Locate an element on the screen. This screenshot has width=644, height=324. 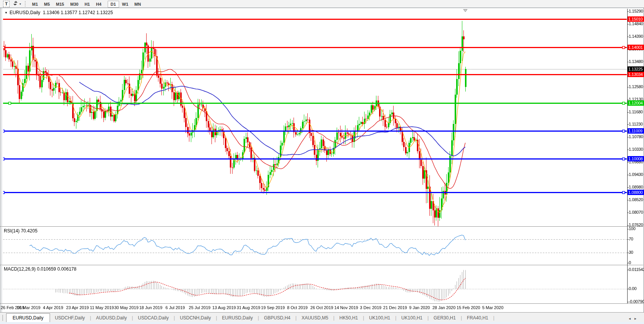
time-axis-label: 30 May 2019 is located at coordinates (126, 308).